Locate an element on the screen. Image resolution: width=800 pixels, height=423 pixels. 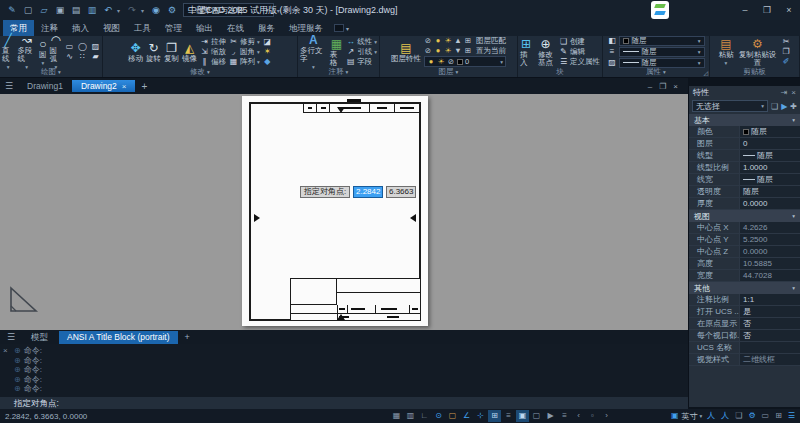
edit-block-button: ✎编辑 is located at coordinates (580, 52).